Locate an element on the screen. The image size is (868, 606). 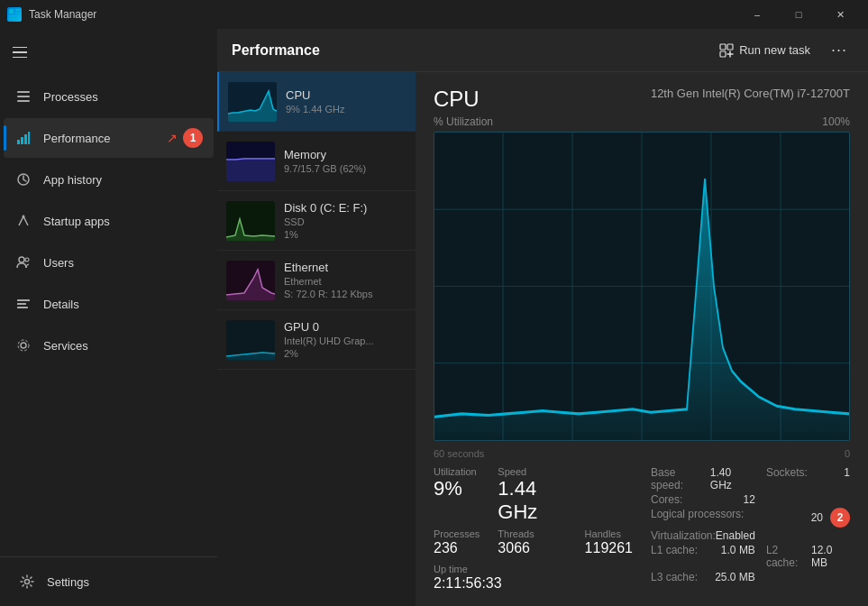
device-item-memory: Memory 9.7/15.7 GB (62%) is located at coordinates (316, 161).